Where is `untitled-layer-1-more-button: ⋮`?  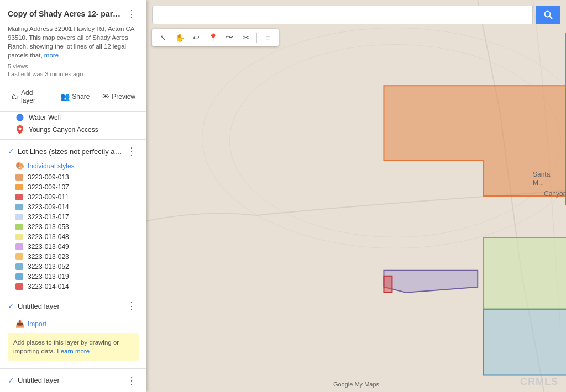 untitled-layer-1-more-button: ⋮ is located at coordinates (132, 306).